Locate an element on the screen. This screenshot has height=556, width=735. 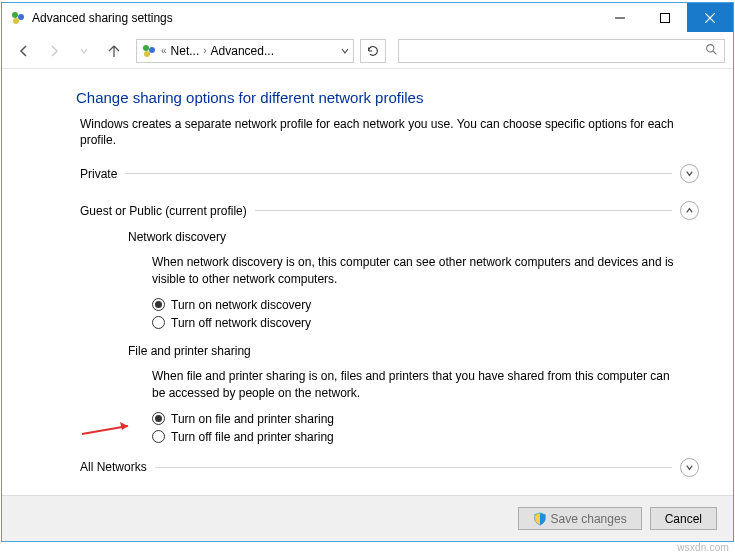
cancel-button: Cancel is located at coordinates (684, 518).